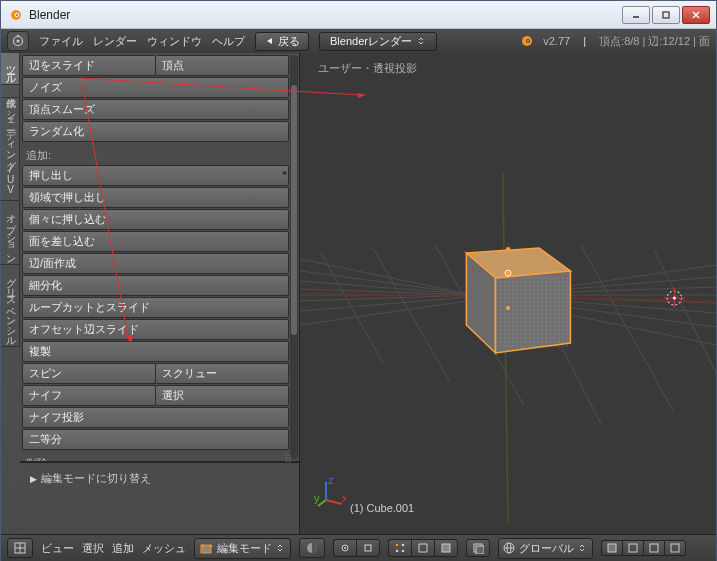 This screenshot has height=561, width=717. I want to click on render-engine-dropdown: Blenderレンダー, so click(378, 42).